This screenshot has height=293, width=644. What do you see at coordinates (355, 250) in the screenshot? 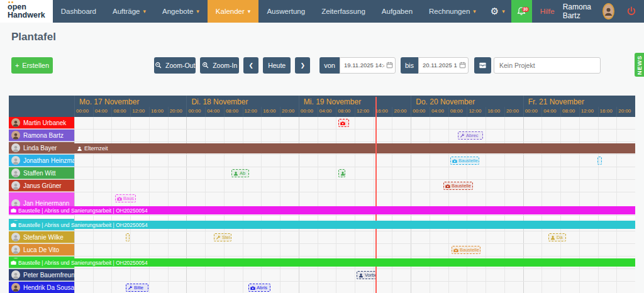
I see `timeline-lane-luca-de-vito: Baustelle` at bounding box center [355, 250].